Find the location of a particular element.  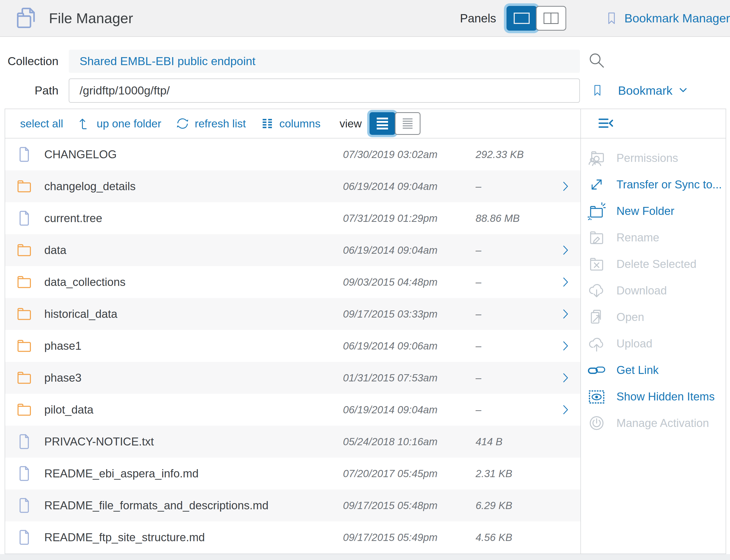

sidebar-item-label: Upload is located at coordinates (634, 343).